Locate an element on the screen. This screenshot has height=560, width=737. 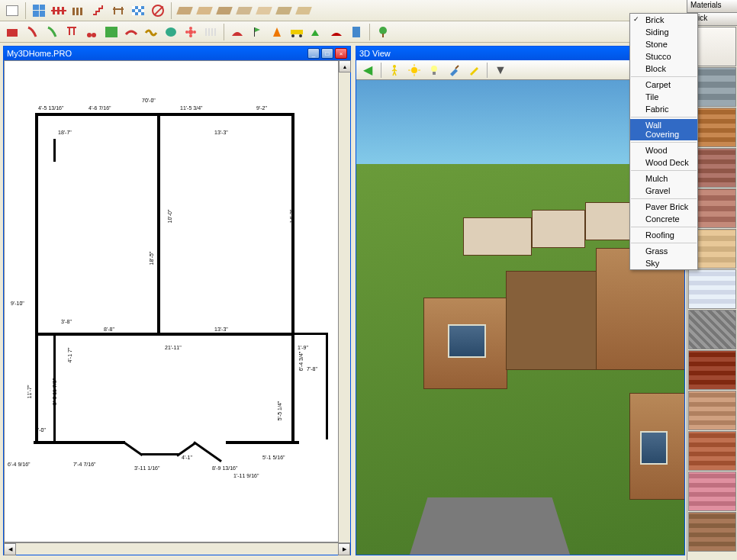
menu-item: Roofing is located at coordinates (664, 235).